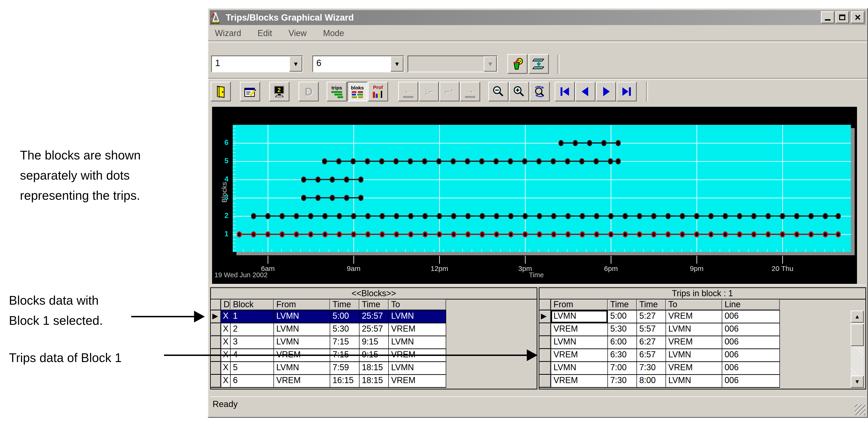 Image resolution: width=868 pixels, height=429 pixels. I want to click on table-cell: 2, so click(252, 329).